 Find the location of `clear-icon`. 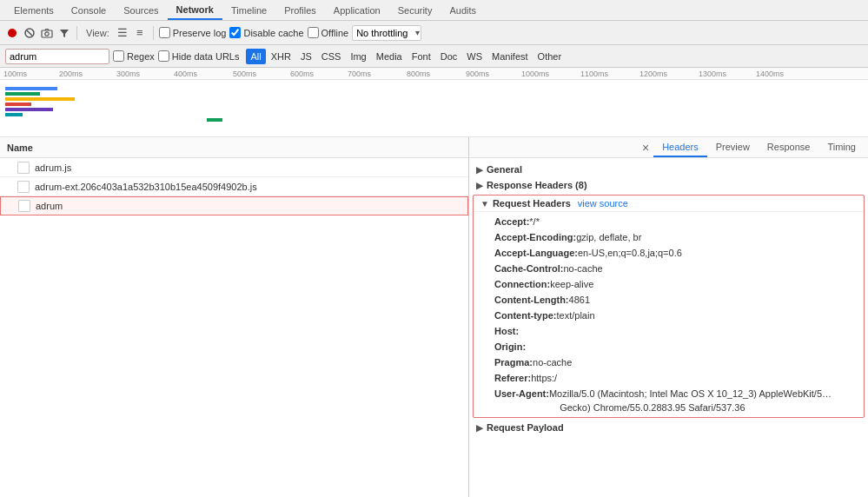

clear-icon is located at coordinates (30, 33).